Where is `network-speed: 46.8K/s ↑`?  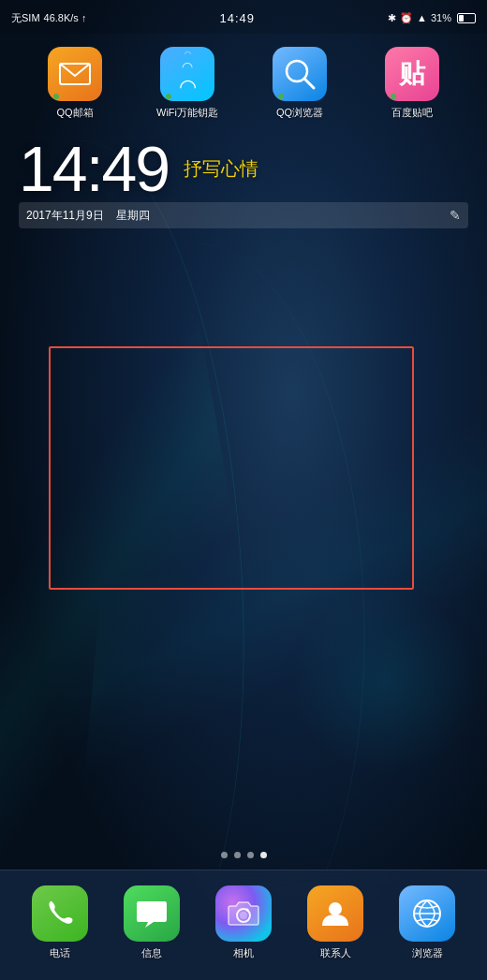
network-speed: 46.8K/s ↑ is located at coordinates (66, 18).